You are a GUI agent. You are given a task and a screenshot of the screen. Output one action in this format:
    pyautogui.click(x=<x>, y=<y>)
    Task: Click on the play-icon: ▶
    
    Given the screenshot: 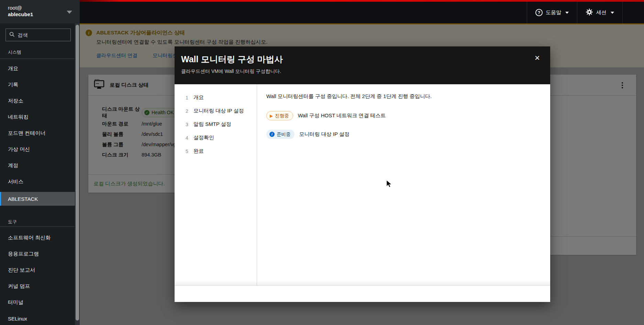 What is the action you would take?
    pyautogui.click(x=271, y=116)
    